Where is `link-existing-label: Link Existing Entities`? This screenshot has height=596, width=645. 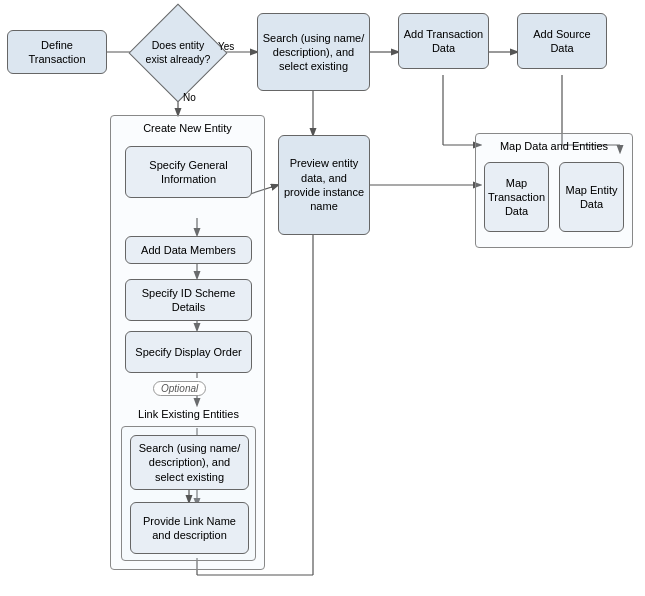
link-existing-label: Link Existing Entities is located at coordinates (188, 414).